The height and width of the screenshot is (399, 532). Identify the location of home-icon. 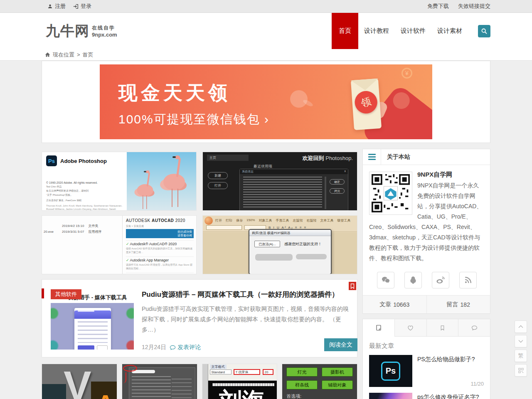
(47, 55).